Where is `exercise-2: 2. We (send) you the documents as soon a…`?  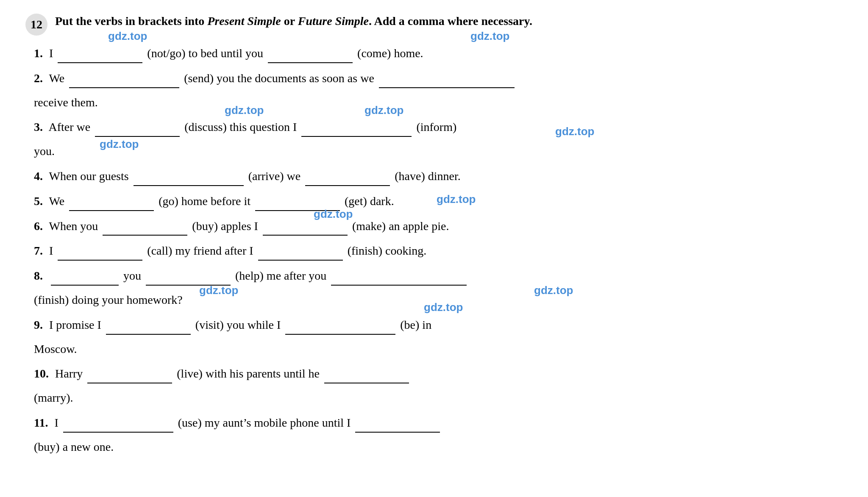 exercise-2: 2. We (send) you the documents as soon a… is located at coordinates (438, 78).